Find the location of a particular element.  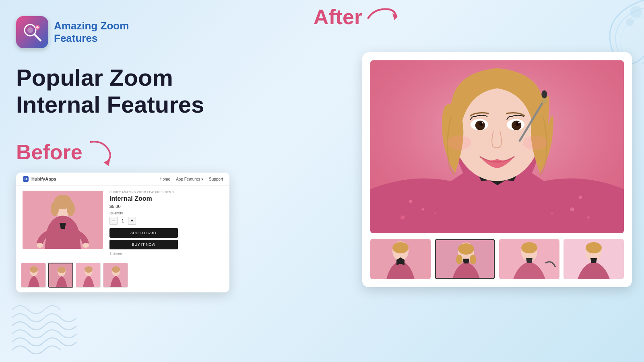

add-to-cart-button: ADD TO CART is located at coordinates (144, 233).